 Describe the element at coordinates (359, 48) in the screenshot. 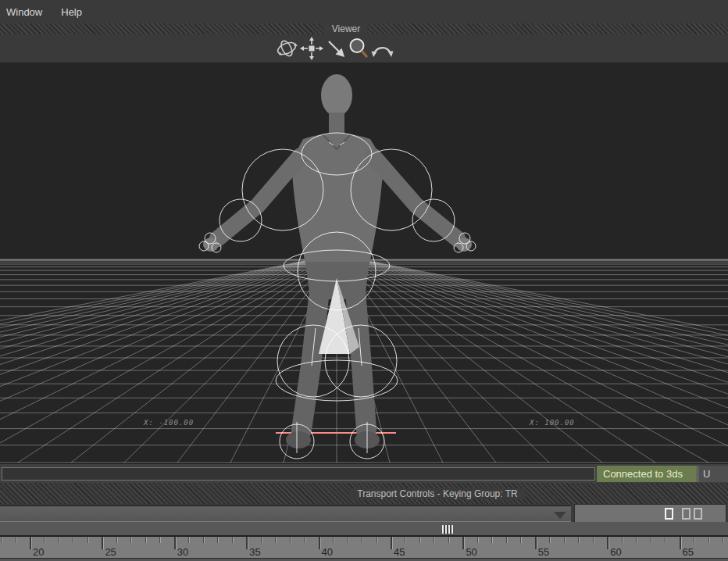

I see `magnify-tool-icon` at that location.